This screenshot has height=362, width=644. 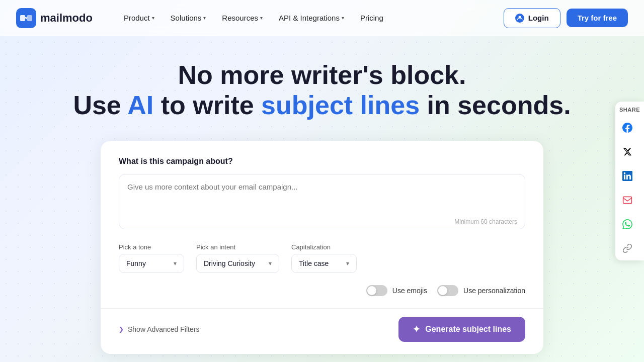 What do you see at coordinates (627, 152) in the screenshot?
I see `share-twitter-button` at bounding box center [627, 152].